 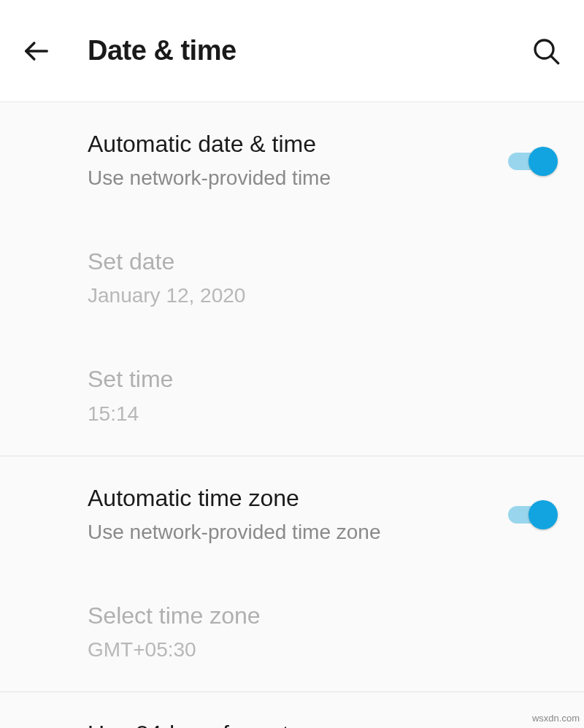 What do you see at coordinates (36, 51) in the screenshot?
I see `back-icon` at bounding box center [36, 51].